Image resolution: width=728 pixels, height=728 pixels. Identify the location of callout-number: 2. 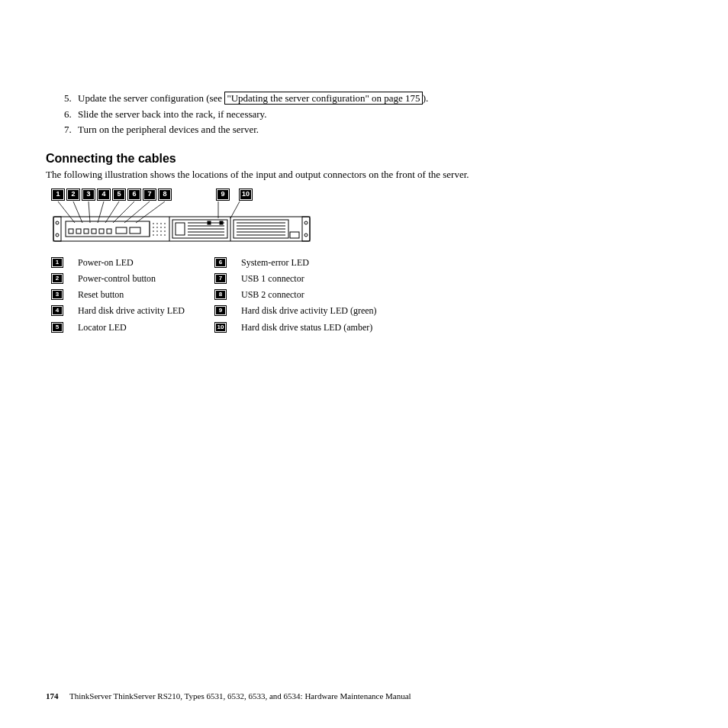
(73, 195).